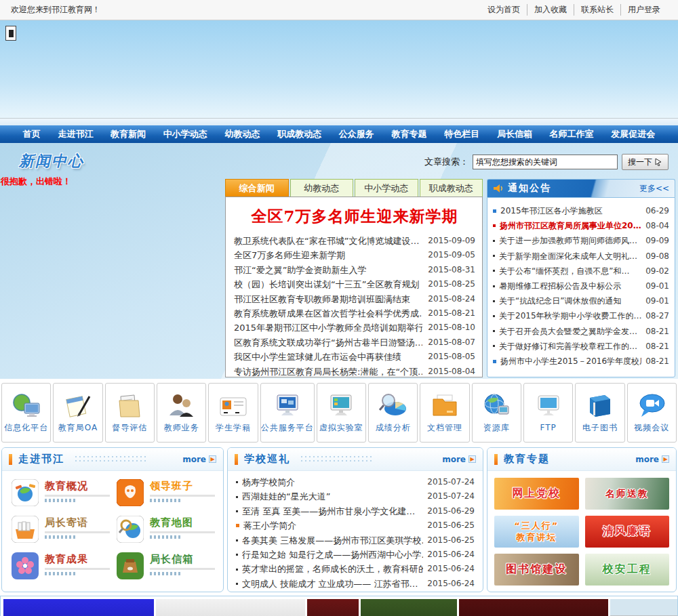 Image resolution: width=678 pixels, height=616 pixels. I want to click on nav-item-about: 走进邗江, so click(75, 134).